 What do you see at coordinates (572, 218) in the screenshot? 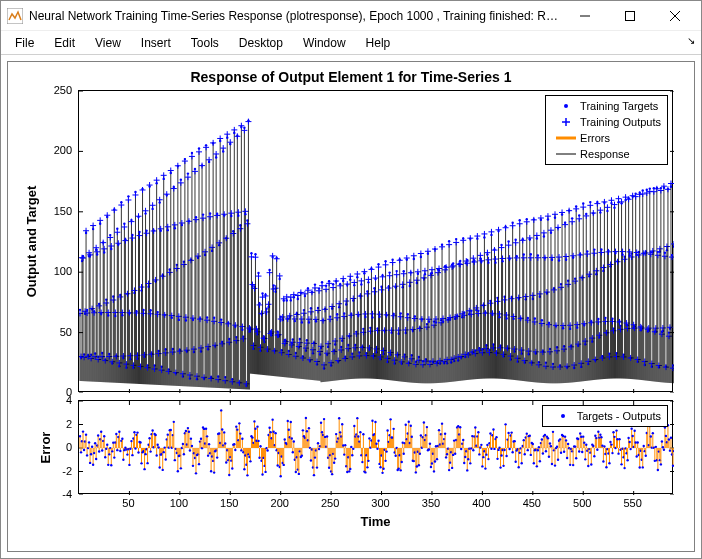
I see `svg-point-1983` at bounding box center [572, 218].